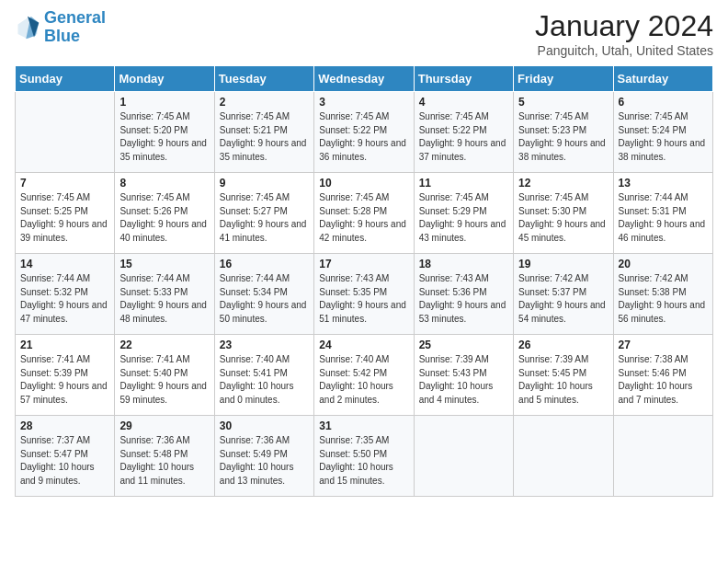  I want to click on cell-info: Sunrise: 7:45 AMSunset: 5:25 PMDaylight:…, so click(64, 218).